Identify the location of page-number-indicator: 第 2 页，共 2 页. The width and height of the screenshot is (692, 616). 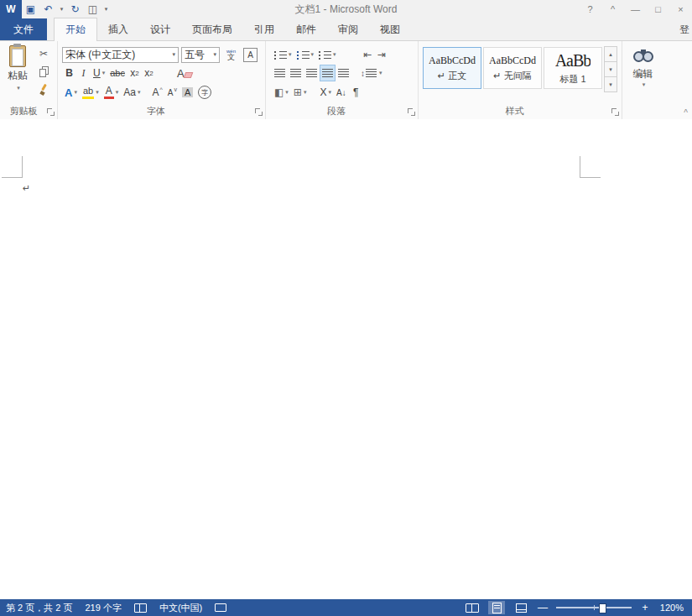
(39, 608).